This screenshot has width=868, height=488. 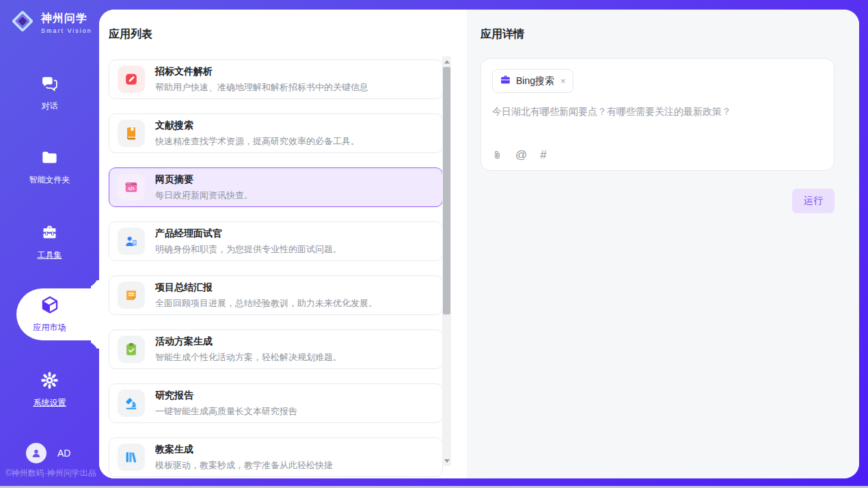 What do you see at coordinates (506, 81) in the screenshot?
I see `briefcase-icon` at bounding box center [506, 81].